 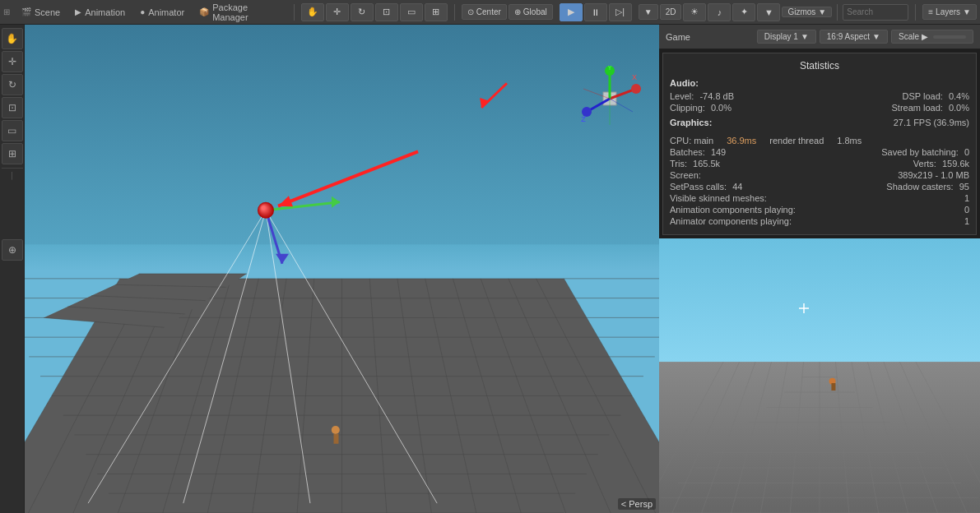 What do you see at coordinates (820, 221) in the screenshot?
I see `animator-components-row: Animator components playing: 1` at bounding box center [820, 221].